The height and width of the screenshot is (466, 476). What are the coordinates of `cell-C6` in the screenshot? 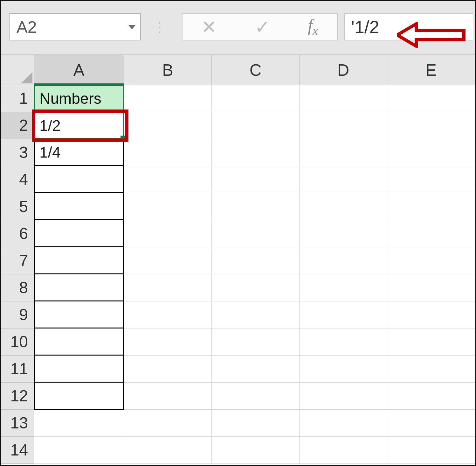 It's located at (256, 234).